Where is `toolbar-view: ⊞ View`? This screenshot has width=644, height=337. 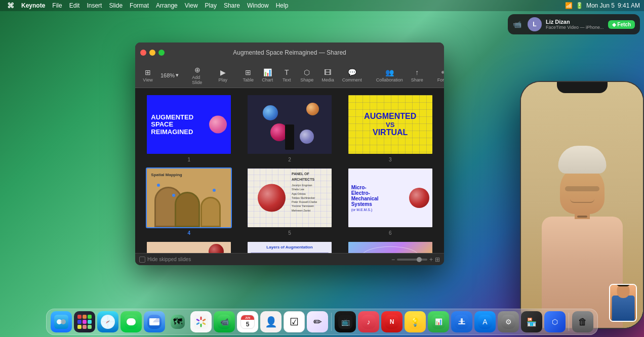 toolbar-view: ⊞ View is located at coordinates (148, 75).